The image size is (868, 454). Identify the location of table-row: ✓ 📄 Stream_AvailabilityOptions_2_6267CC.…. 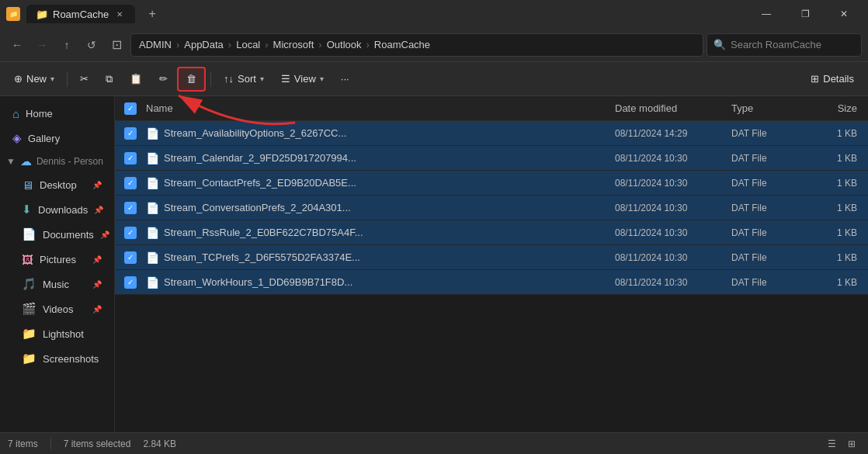
(491, 133).